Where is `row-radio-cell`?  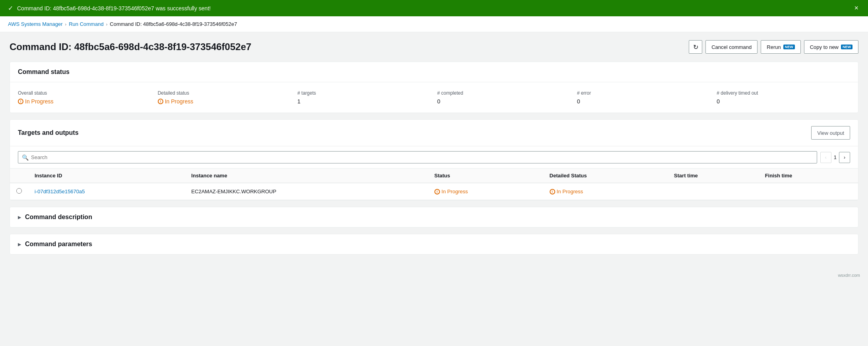
row-radio-cell is located at coordinates (19, 192).